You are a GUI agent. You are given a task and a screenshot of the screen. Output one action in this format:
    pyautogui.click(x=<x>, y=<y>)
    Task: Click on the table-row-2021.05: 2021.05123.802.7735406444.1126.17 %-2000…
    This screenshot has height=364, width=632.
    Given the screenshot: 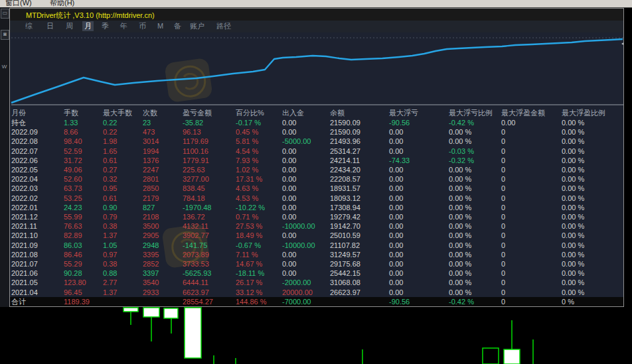 What is the action you would take?
    pyautogui.click(x=317, y=282)
    